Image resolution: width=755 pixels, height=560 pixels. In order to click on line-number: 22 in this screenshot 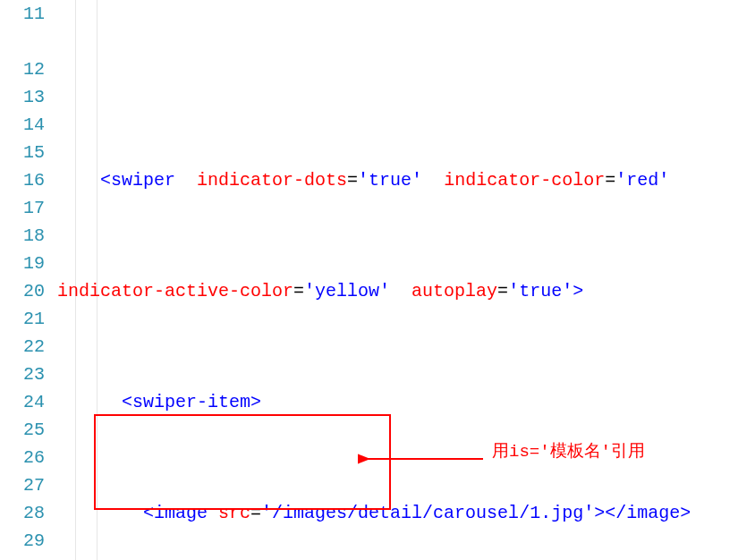, I will do `click(22, 347)`.